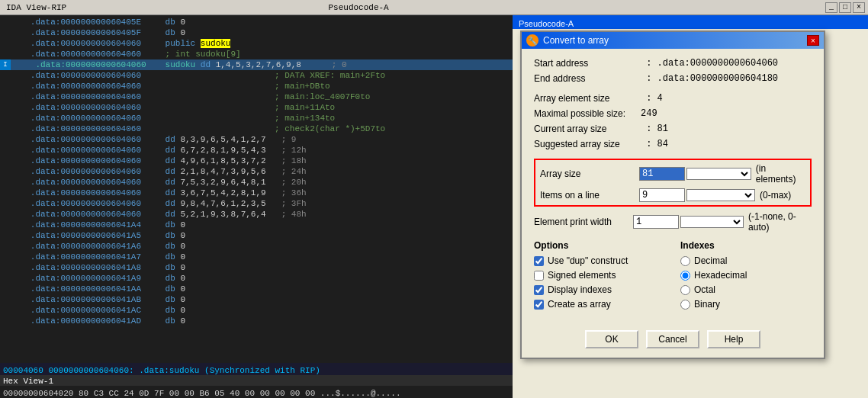 The image size is (868, 398). I want to click on array-size-input, so click(662, 174).